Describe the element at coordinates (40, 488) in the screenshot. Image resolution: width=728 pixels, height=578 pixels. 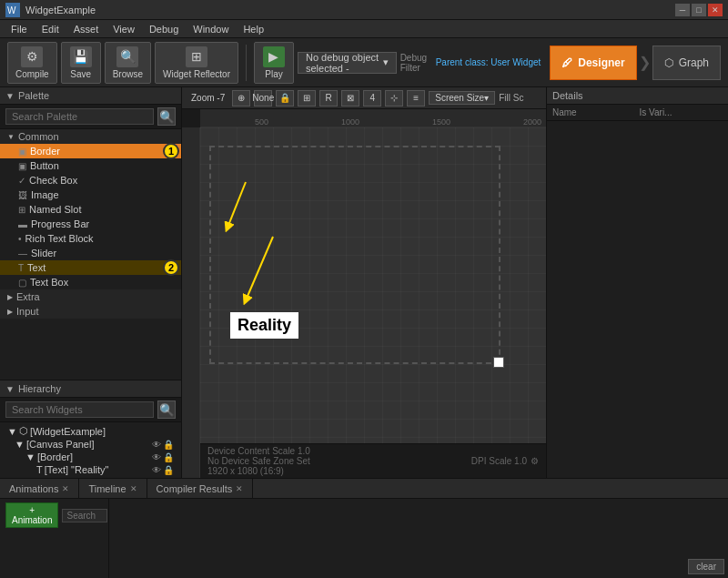
I see `tab-animations: Animations ✕` at that location.